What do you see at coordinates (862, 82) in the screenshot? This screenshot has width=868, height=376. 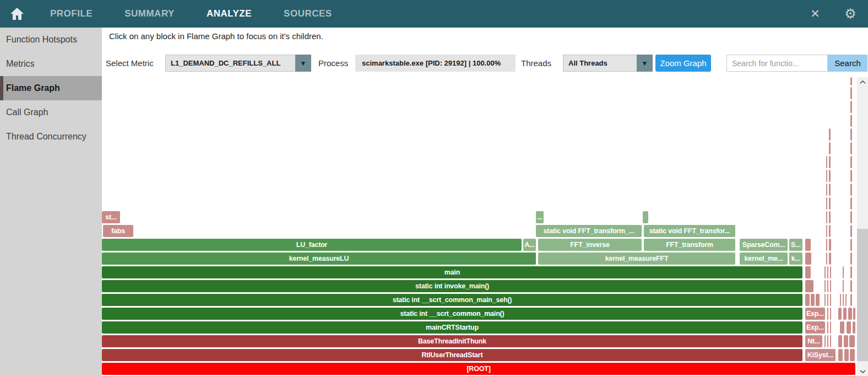 I see `scroll-up-icon` at bounding box center [862, 82].